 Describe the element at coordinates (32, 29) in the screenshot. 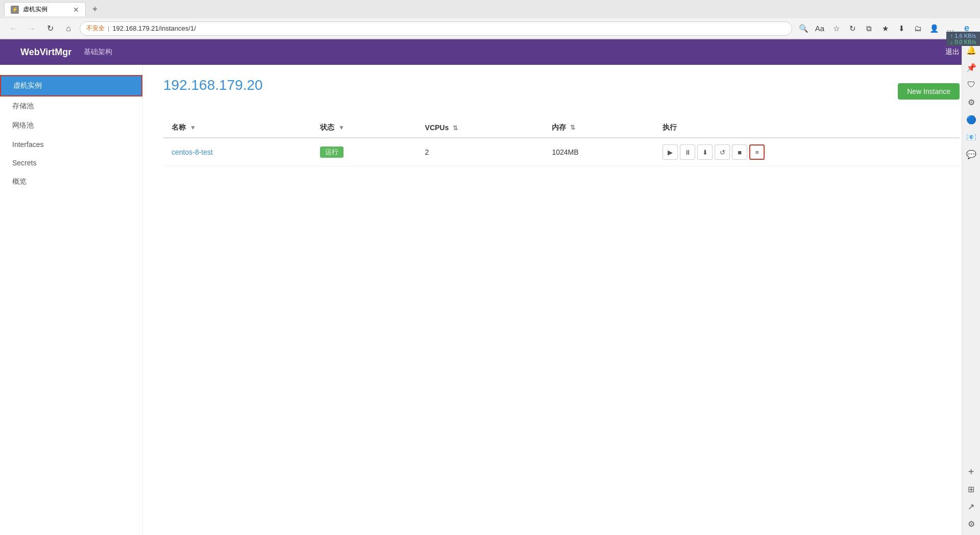

I see `forward-button: →` at that location.